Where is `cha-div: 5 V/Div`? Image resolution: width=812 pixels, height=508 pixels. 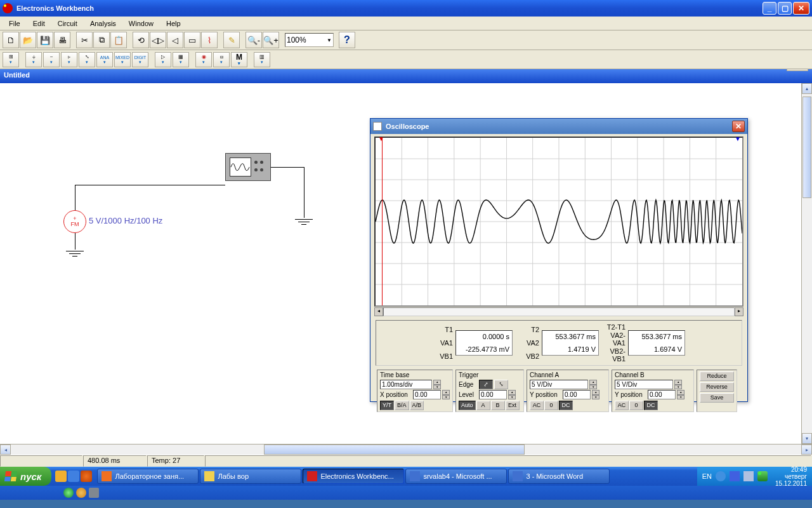
cha-div: 5 V/Div is located at coordinates (559, 385).